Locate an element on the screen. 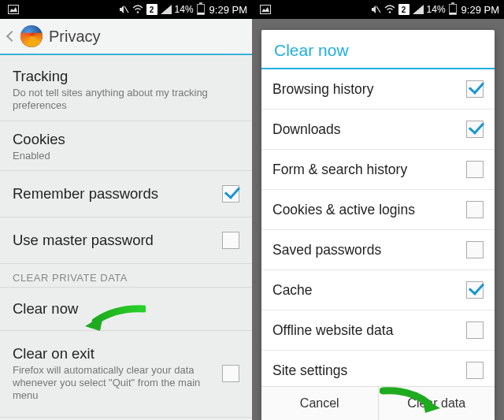 The image size is (504, 420). row-remember-passwords: Remember passwords is located at coordinates (126, 194).